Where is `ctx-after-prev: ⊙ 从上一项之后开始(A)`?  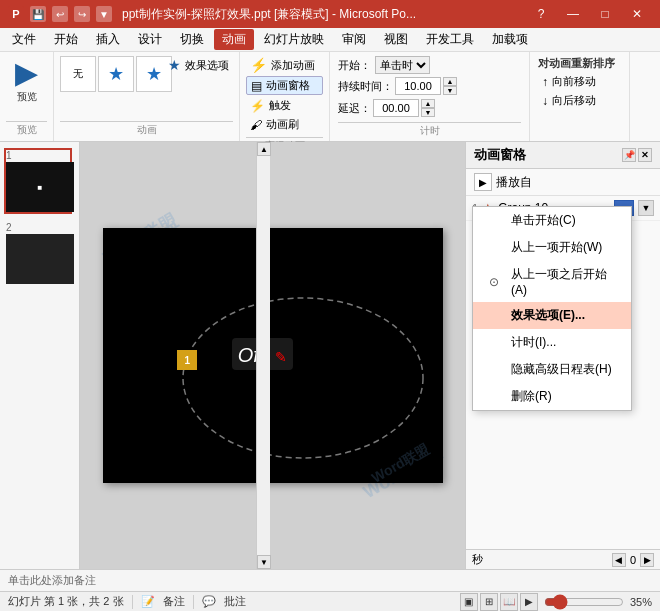 ctx-after-prev: ⊙ 从上一项之后开始(A) is located at coordinates (552, 282).